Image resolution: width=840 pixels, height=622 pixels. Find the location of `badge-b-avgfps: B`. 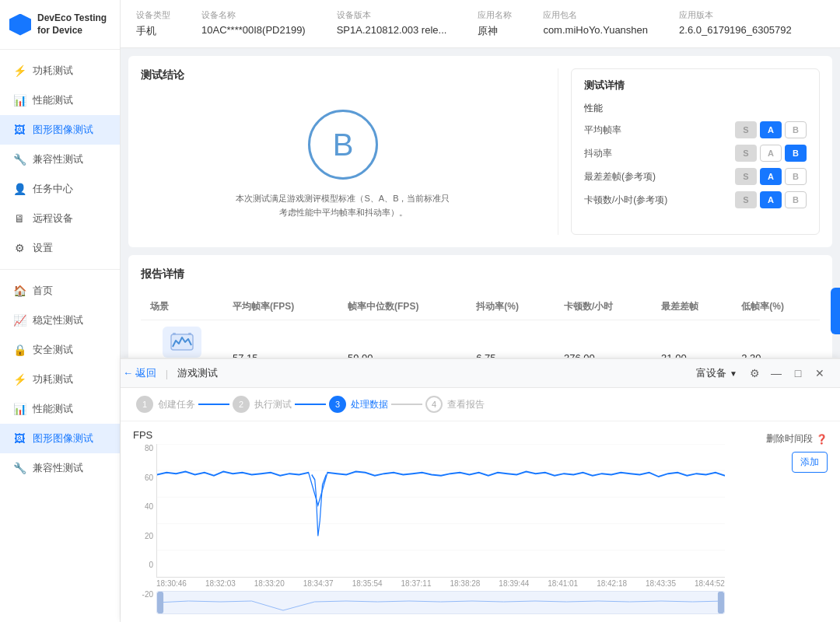

badge-b-avgfps: B is located at coordinates (796, 130).